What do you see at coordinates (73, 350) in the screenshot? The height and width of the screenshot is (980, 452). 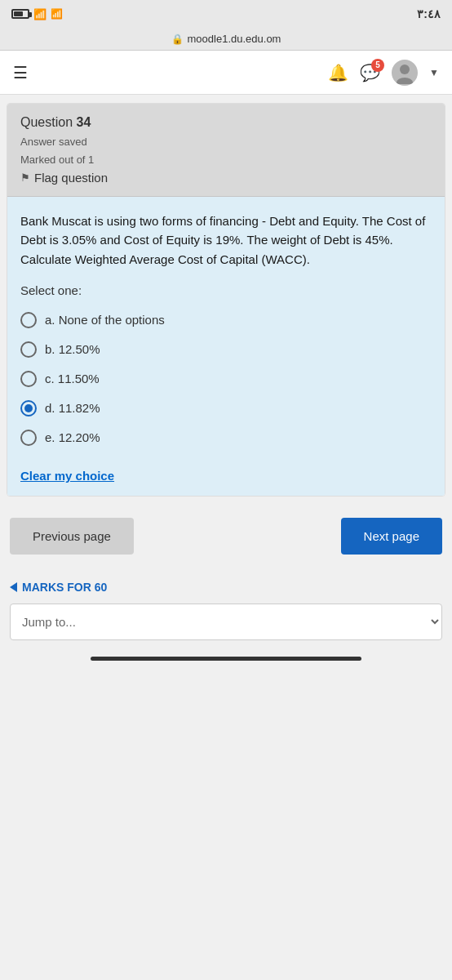 I see `option-b-label: b. 12.50%` at bounding box center [73, 350].